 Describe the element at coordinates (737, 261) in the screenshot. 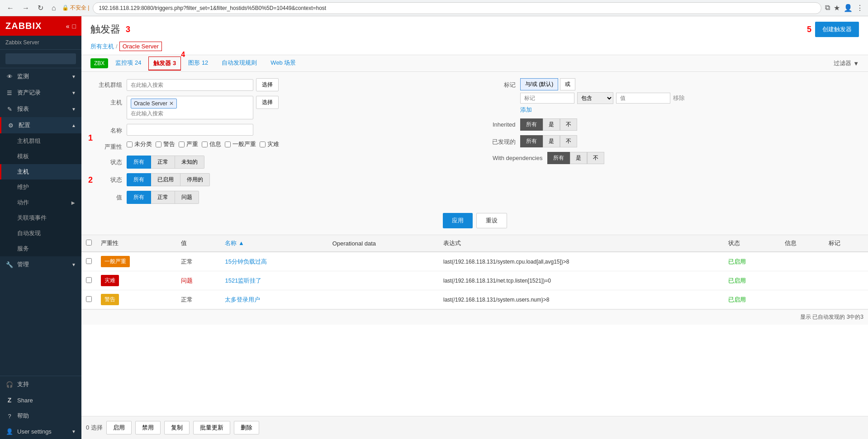

I see `status-1: 已启用` at that location.